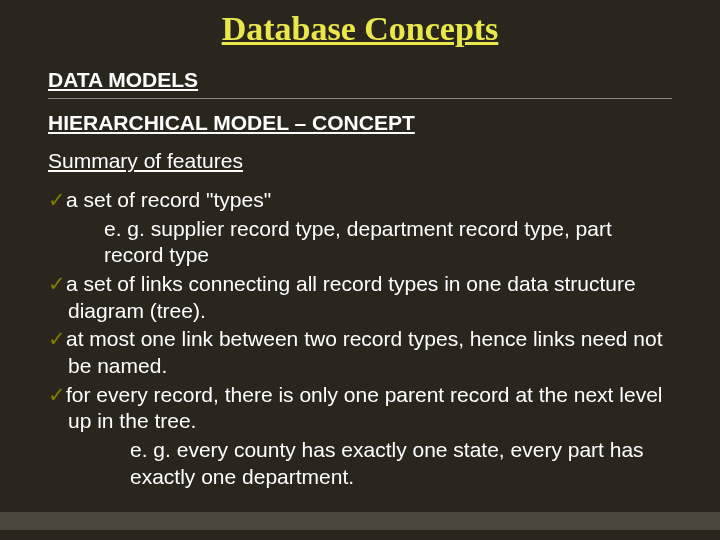  What do you see at coordinates (351, 297) in the screenshot?
I see `bullet-2-text: a set of links connecting all record typ…` at bounding box center [351, 297].